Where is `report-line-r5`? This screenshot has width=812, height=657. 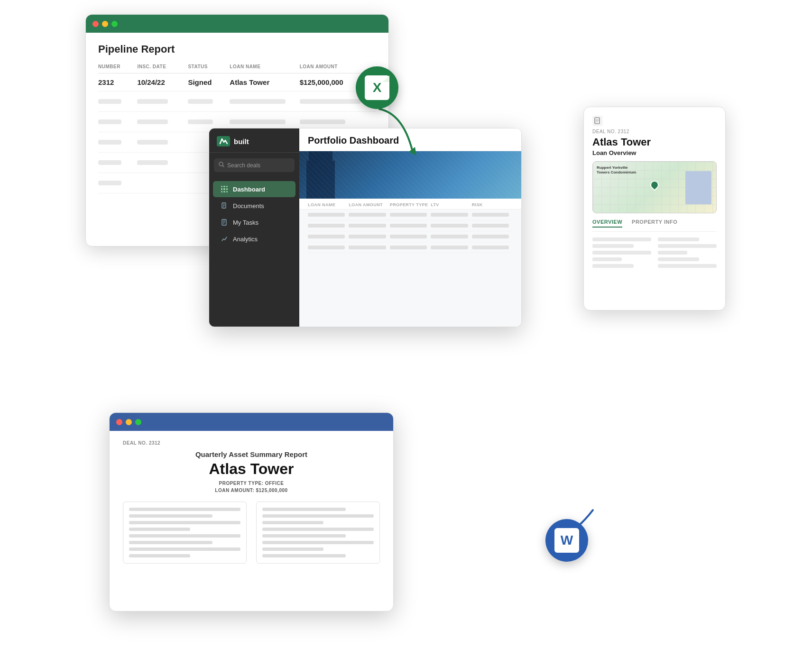 report-line-r5 is located at coordinates (304, 536).